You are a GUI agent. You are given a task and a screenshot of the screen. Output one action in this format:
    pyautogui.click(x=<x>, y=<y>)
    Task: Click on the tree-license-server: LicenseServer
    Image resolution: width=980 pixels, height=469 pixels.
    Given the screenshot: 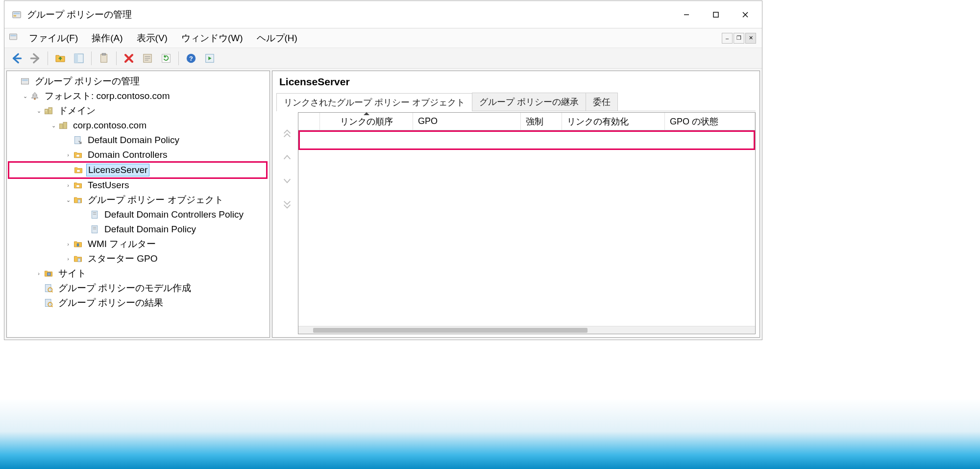 What is the action you would take?
    pyautogui.click(x=138, y=170)
    